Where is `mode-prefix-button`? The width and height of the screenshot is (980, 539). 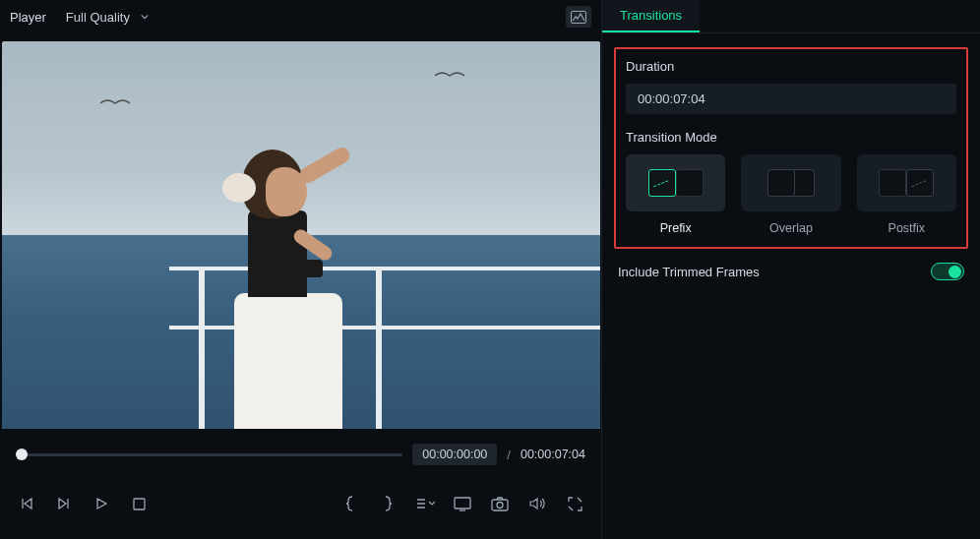 mode-prefix-button is located at coordinates (675, 183).